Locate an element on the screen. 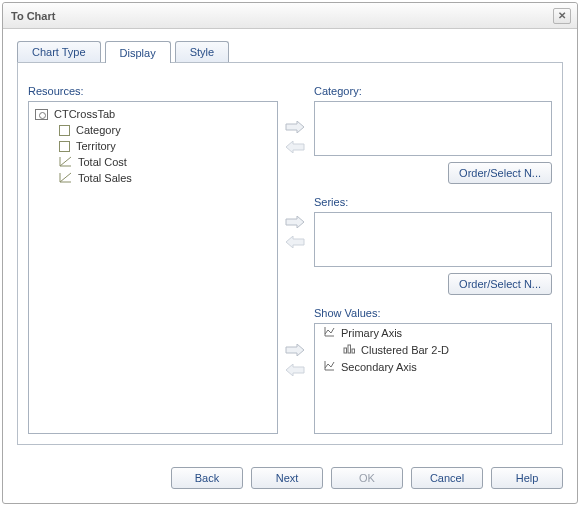 Image resolution: width=580 pixels, height=506 pixels. tree-item: Total Cost is located at coordinates (153, 162).